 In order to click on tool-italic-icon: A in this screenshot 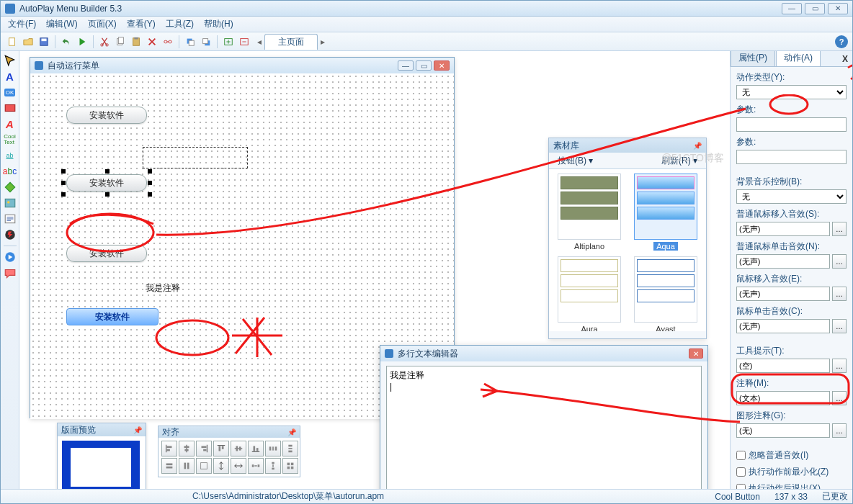, I will do `click(10, 124)`.